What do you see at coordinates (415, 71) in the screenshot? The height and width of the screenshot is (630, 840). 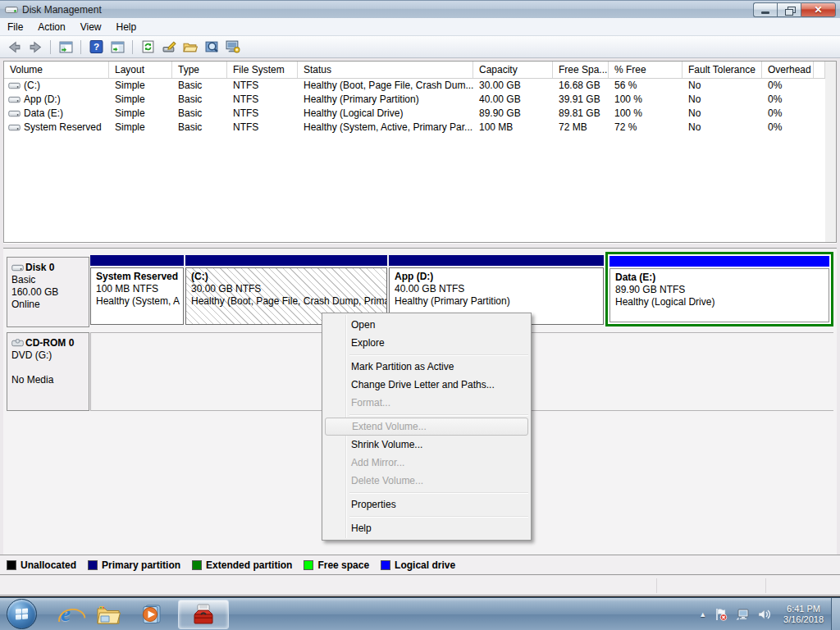 I see `volume-list-header: Volume Layout Type File System Status Ca…` at bounding box center [415, 71].